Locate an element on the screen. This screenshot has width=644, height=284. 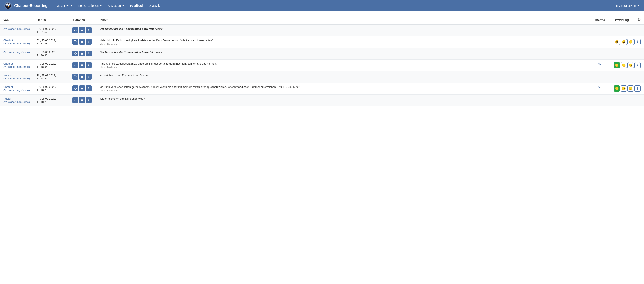
nav-statistik: Statistik is located at coordinates (154, 6).